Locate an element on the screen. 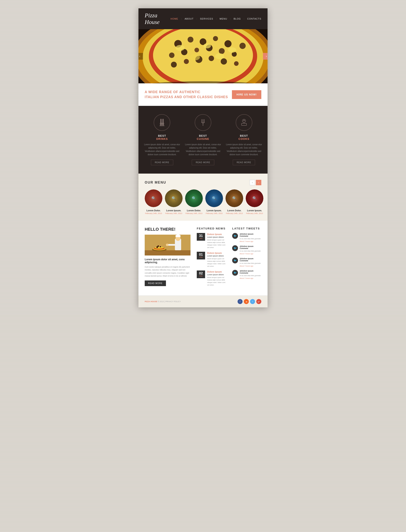  news-item: 02 FEB Dolore Ipsum Lorem ipsum dolore M… is located at coordinates (211, 279).